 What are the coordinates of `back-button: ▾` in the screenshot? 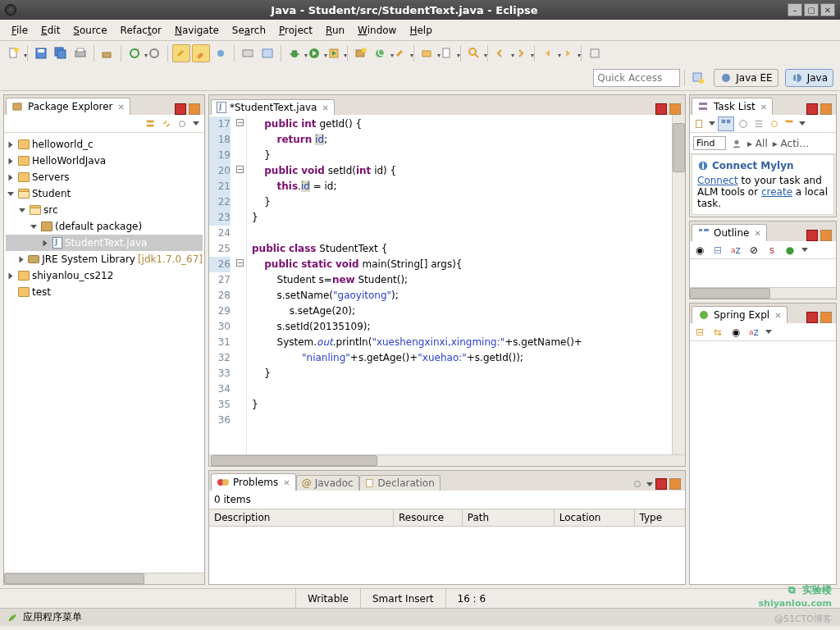 It's located at (548, 53).